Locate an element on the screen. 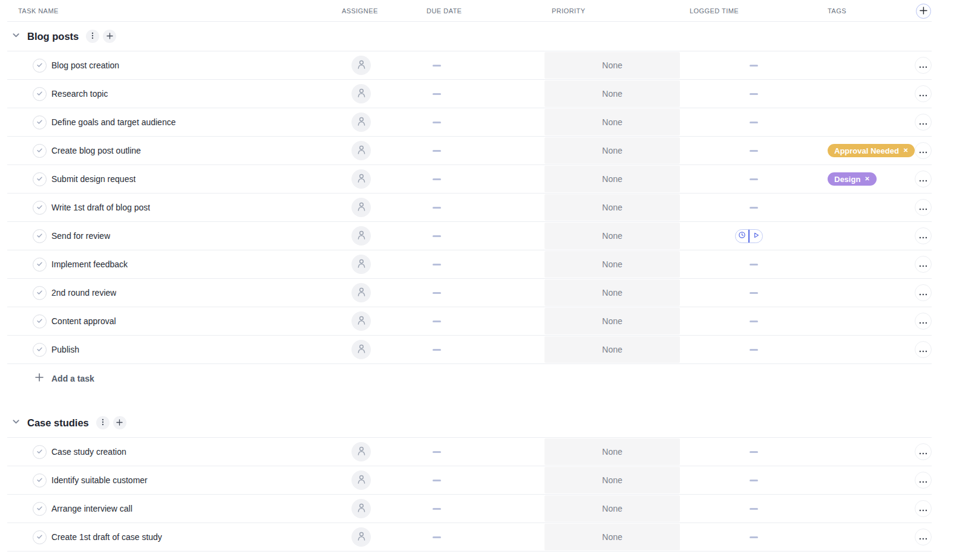 This screenshot has height=560, width=974. task-name: Implement feedback is located at coordinates (90, 264).